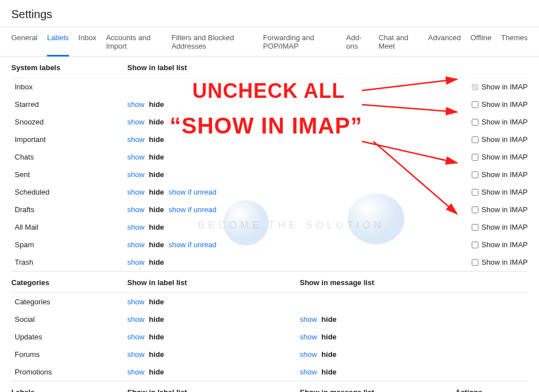  What do you see at coordinates (515, 42) in the screenshot?
I see `tab-themes: Themes` at bounding box center [515, 42].